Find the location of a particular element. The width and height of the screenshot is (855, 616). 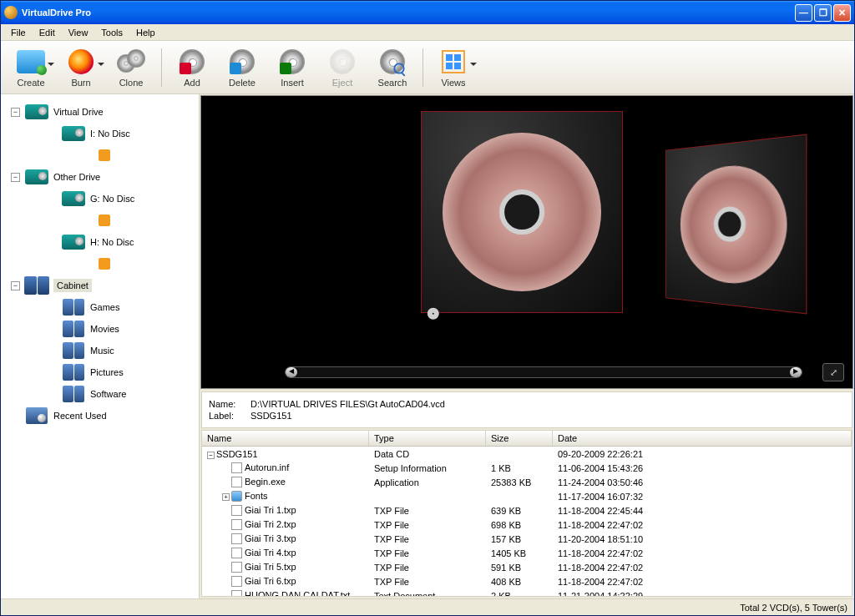

cabinet-icon is located at coordinates (37, 285).